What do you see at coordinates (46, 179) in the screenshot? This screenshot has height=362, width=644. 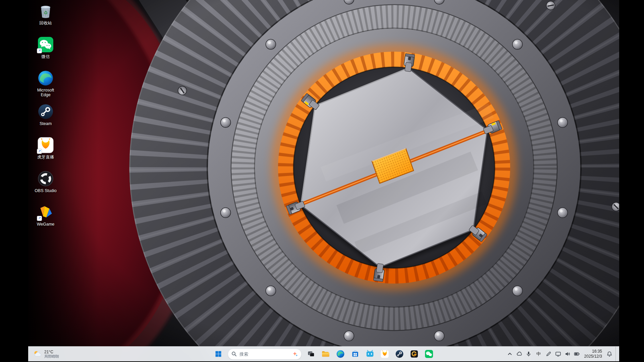 I see `obs-studio-icon` at bounding box center [46, 179].